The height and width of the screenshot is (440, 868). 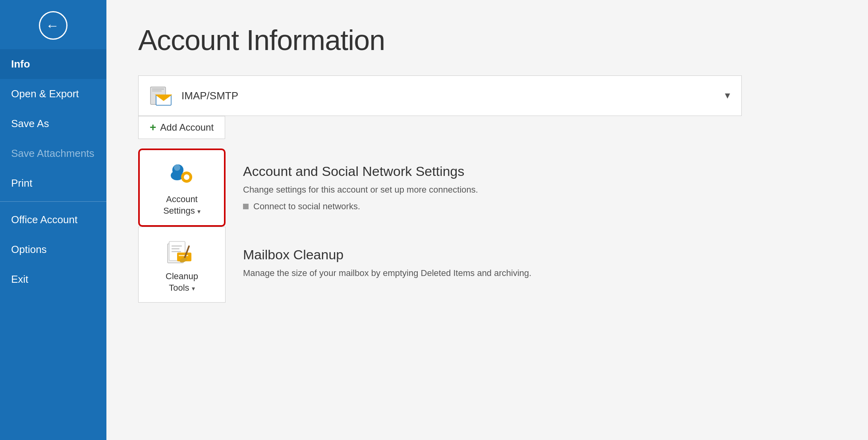 What do you see at coordinates (53, 280) in the screenshot?
I see `sidebar-item-exit: Exit` at bounding box center [53, 280].